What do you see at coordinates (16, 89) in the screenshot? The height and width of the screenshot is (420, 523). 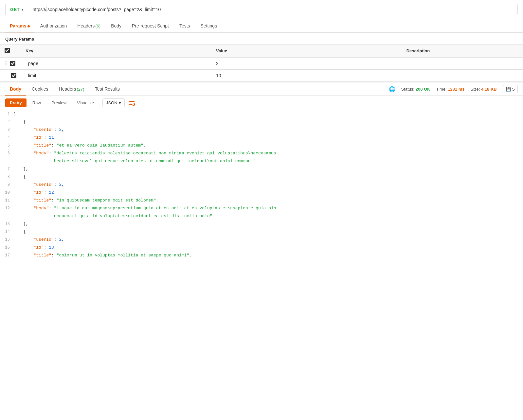 I see `response-tab-body: Body` at bounding box center [16, 89].